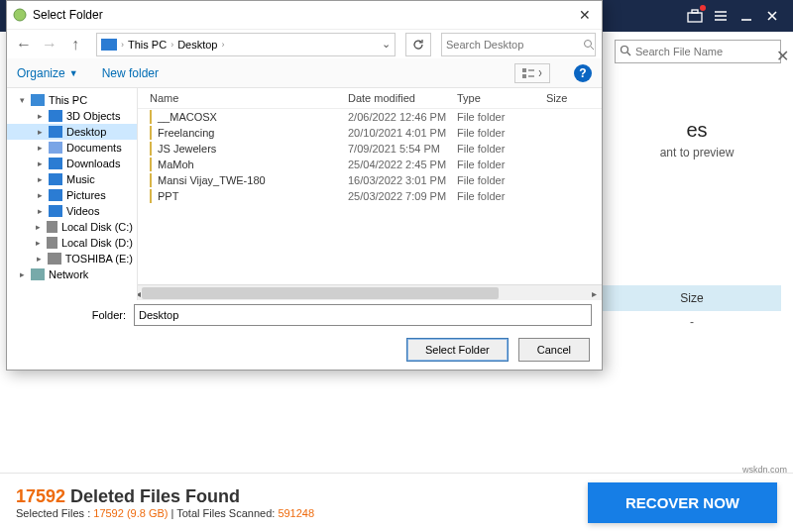  What do you see at coordinates (682, 503) in the screenshot?
I see `recover-now-button: RECOVER NOW` at bounding box center [682, 503].